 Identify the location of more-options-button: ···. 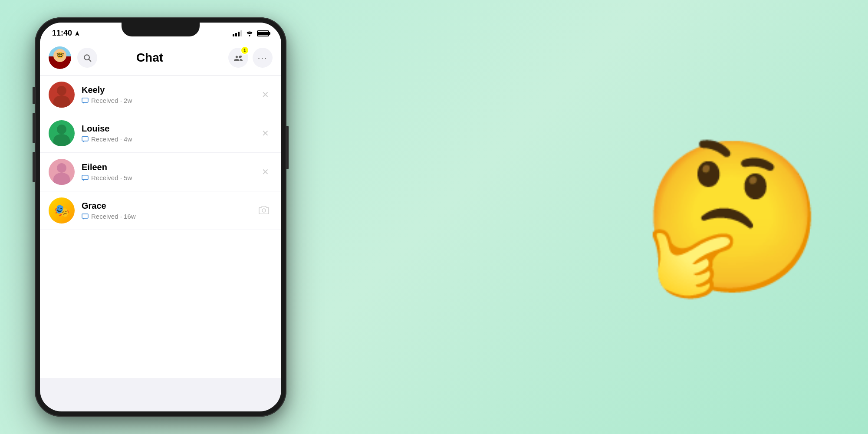
(263, 58).